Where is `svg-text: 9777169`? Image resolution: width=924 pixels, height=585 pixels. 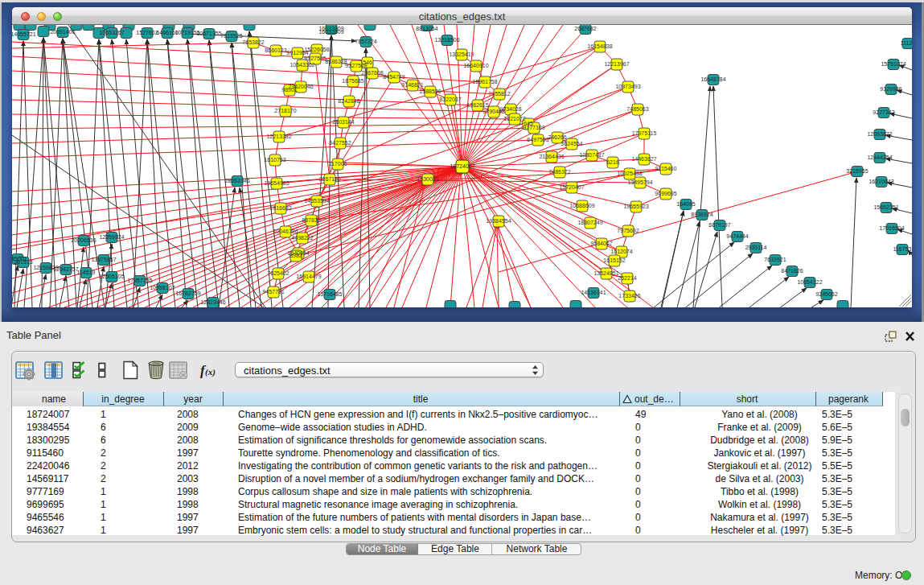 svg-text: 9777169 is located at coordinates (534, 127).